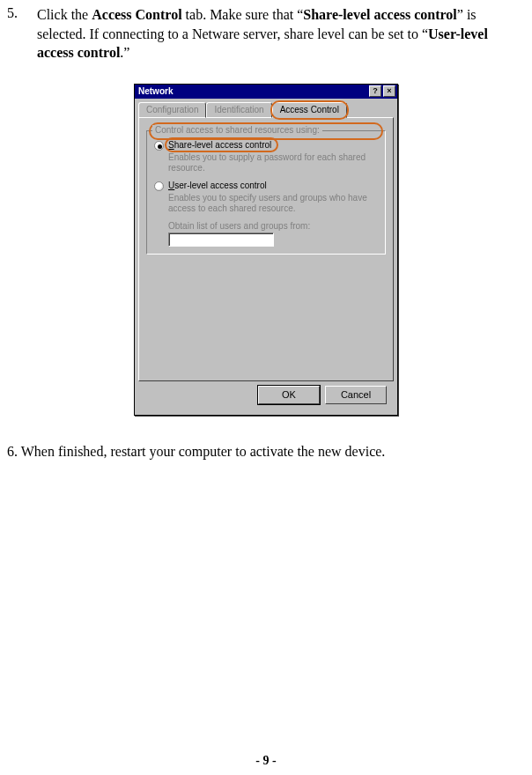  I want to click on dialog-footer: OK Cancel, so click(266, 396).